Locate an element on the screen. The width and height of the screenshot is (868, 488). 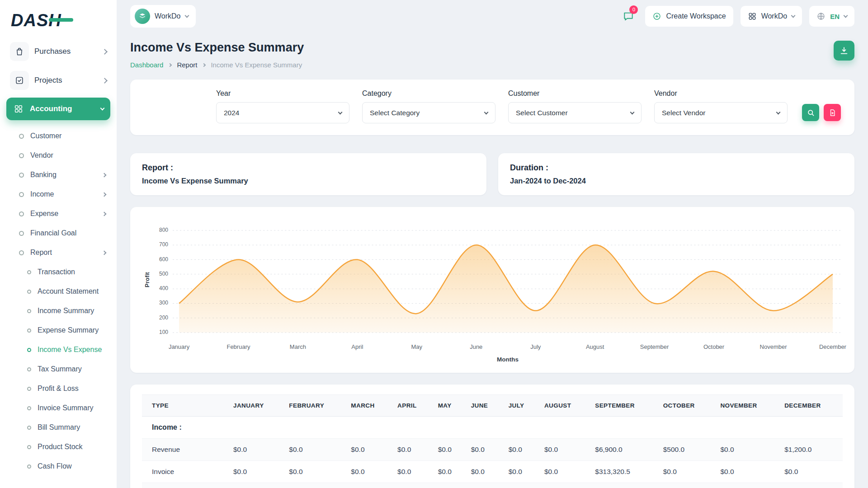
sidebar-item-income: Income is located at coordinates (58, 194).